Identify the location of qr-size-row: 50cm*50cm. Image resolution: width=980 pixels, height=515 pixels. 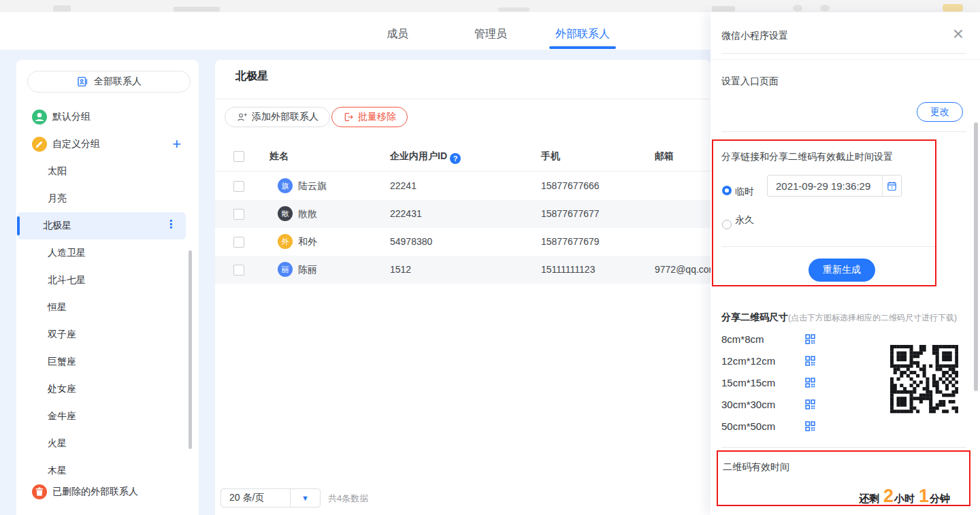
(789, 426).